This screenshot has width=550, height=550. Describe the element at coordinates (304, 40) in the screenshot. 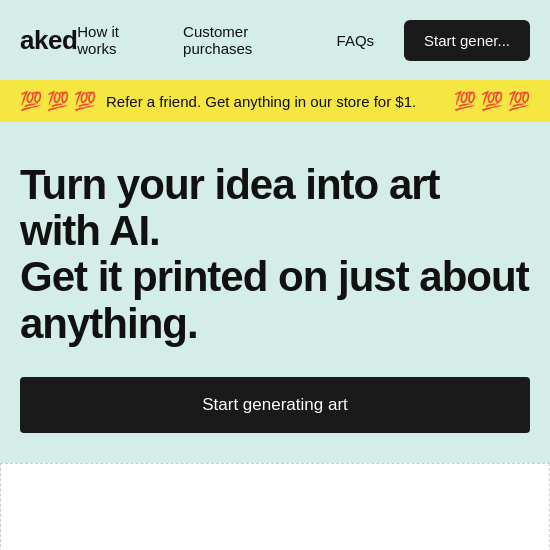

I see `nav-links: How it works Customer purchases FAQs Sta…` at that location.